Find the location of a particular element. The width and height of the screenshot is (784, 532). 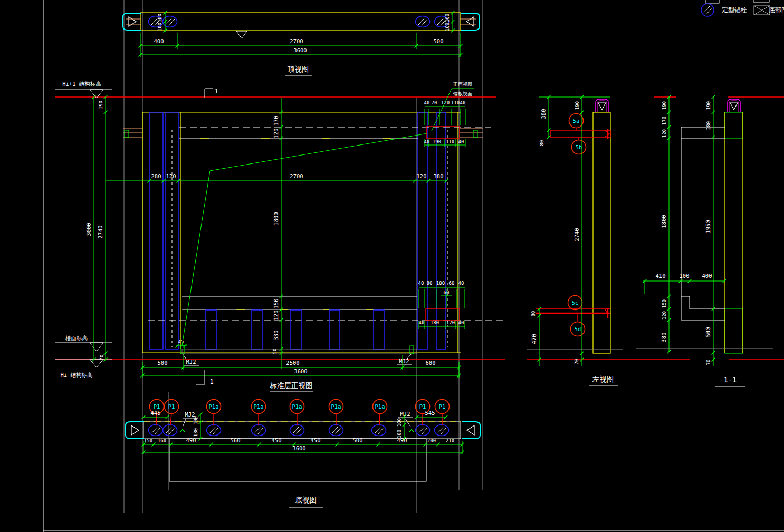

level-label-top: Hi+1 结构标高 is located at coordinates (82, 84).